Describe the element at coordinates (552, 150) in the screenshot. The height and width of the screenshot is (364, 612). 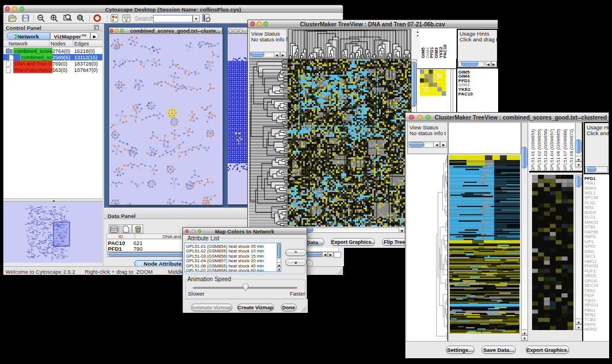
I see `svg-text: GPL51-04 (GSM857)` at that location.